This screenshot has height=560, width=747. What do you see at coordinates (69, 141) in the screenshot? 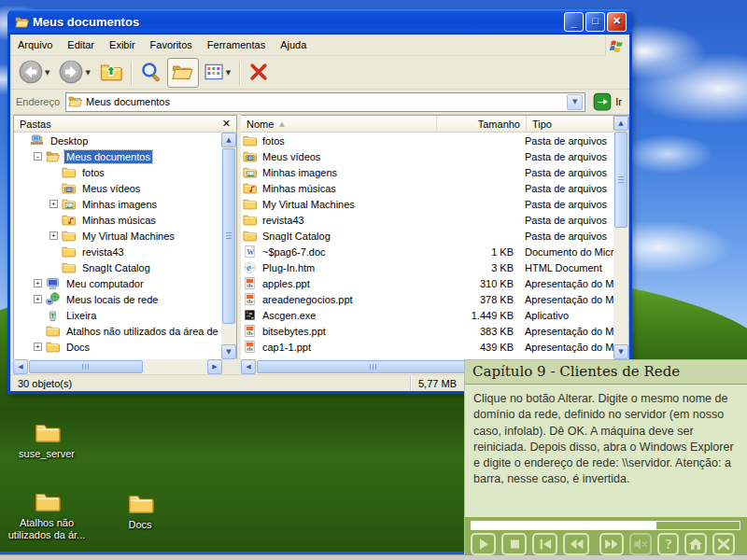
I see `tree-item-label: Desktop` at bounding box center [69, 141].